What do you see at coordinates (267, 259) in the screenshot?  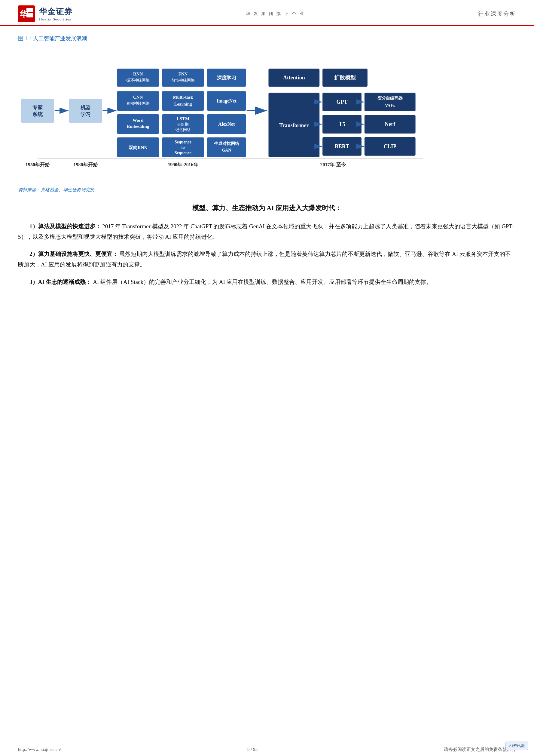 I see `paragraph-2: 2）算力基础设施将更快、更便宜： 虽然短期内大模型训练需求的激增导致了算力成本的…` at bounding box center [267, 259].